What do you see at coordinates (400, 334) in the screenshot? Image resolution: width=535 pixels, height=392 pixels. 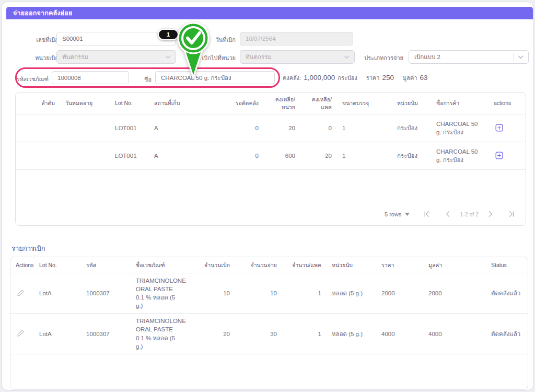 I see `cell-price: 4000` at bounding box center [400, 334].